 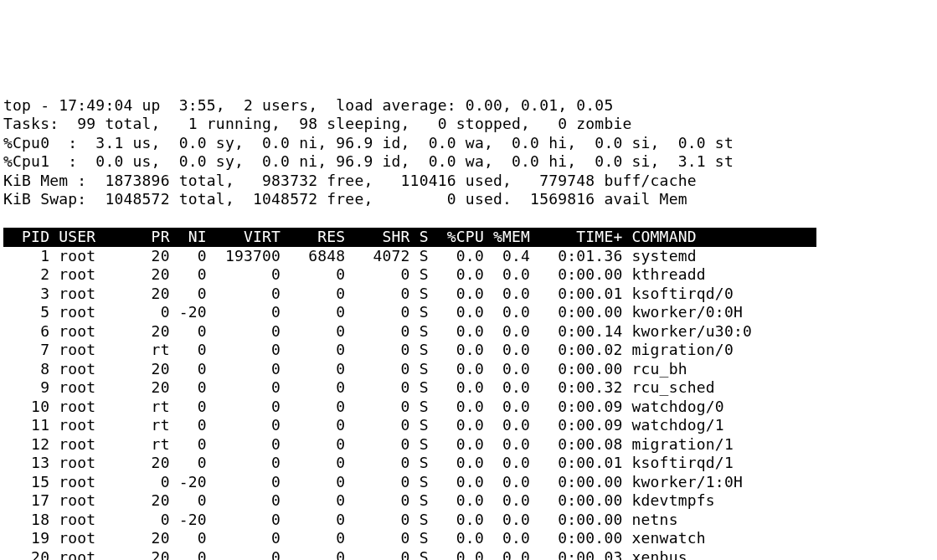 I want to click on process-row: 19 root 20 0 0 0 0 S 0.0 0.0 0:00.00 xen…, so click(x=469, y=539).